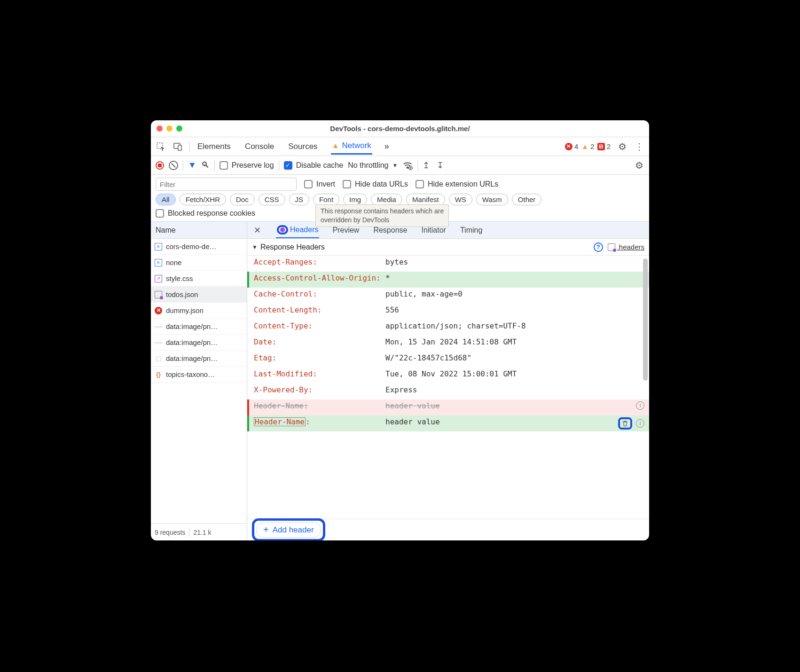 Image resolution: width=800 pixels, height=672 pixels. What do you see at coordinates (471, 230) in the screenshot?
I see `tab-timing: Timing` at bounding box center [471, 230].